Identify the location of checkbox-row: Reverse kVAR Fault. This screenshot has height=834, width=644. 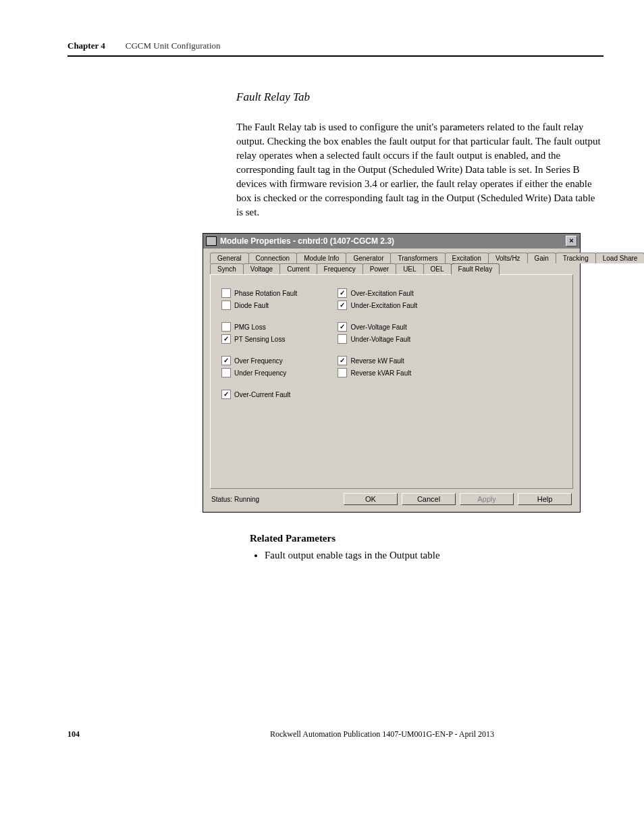
(377, 373).